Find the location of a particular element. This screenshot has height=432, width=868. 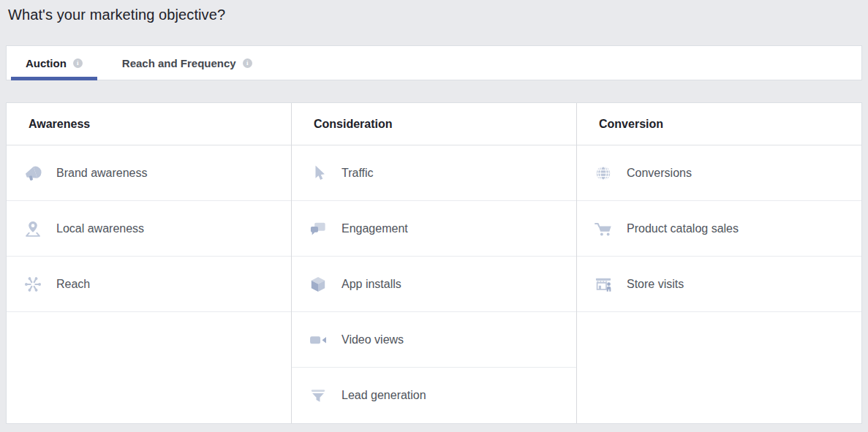

objective-row-local-awareness: Local awareness is located at coordinates (149, 229).